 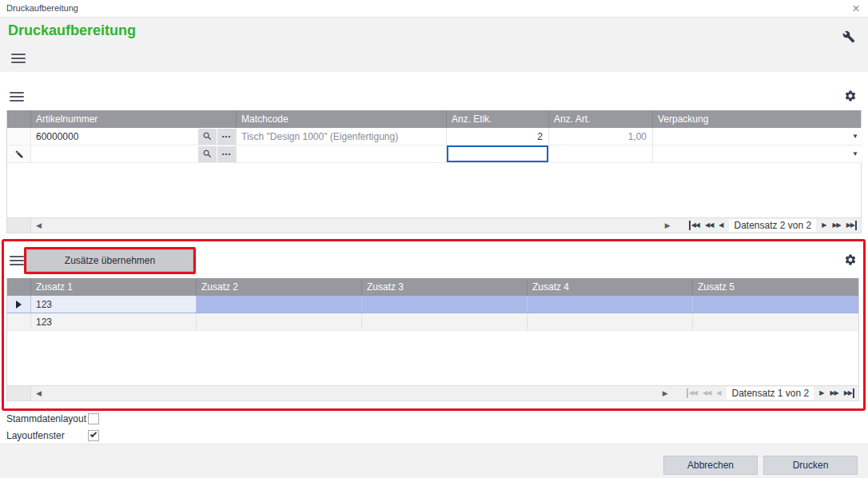 What do you see at coordinates (134, 119) in the screenshot?
I see `col-artikelnummer: Artikelnummer` at bounding box center [134, 119].